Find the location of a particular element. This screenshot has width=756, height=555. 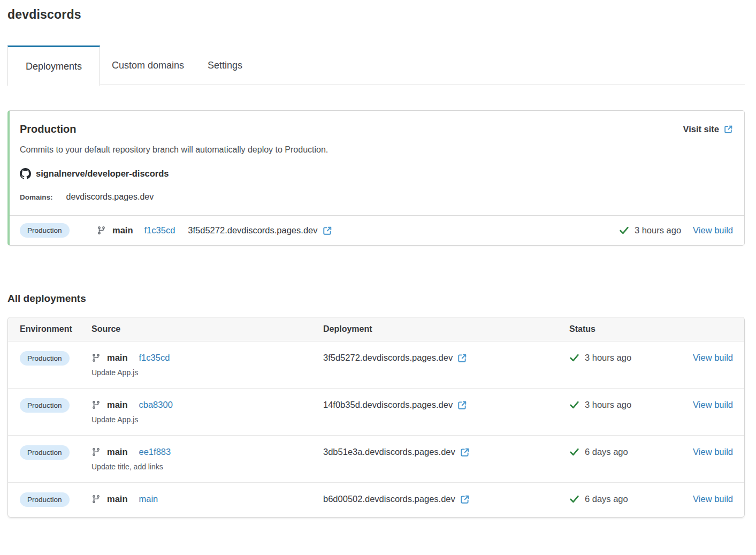

production-title: Production is located at coordinates (48, 130).